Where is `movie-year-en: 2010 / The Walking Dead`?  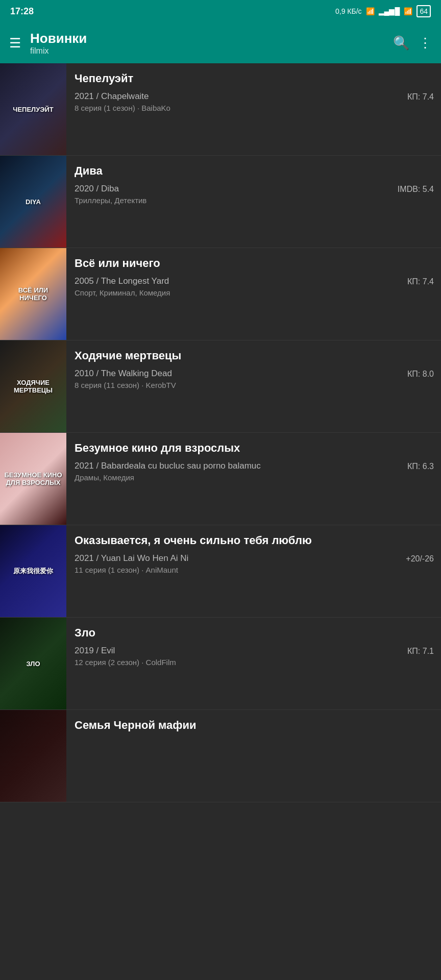 movie-year-en: 2010 / The Walking Dead is located at coordinates (241, 374).